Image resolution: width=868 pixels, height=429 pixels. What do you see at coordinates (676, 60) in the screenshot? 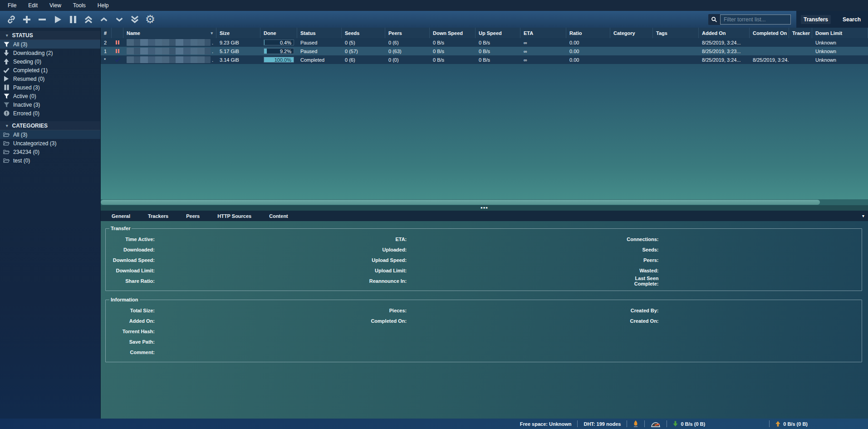
I see `row-tags` at bounding box center [676, 60].